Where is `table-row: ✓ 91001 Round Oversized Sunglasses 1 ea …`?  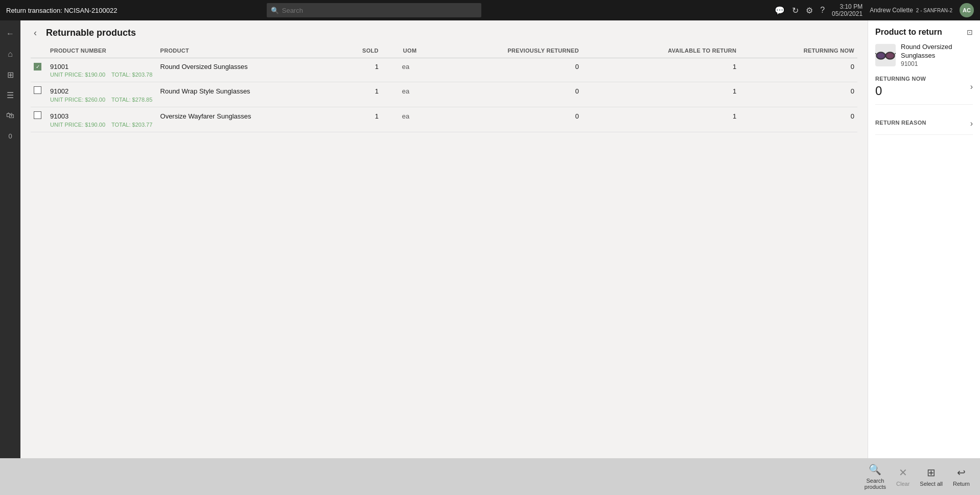
table-row: ✓ 91001 Round Oversized Sunglasses 1 ea … is located at coordinates (444, 65).